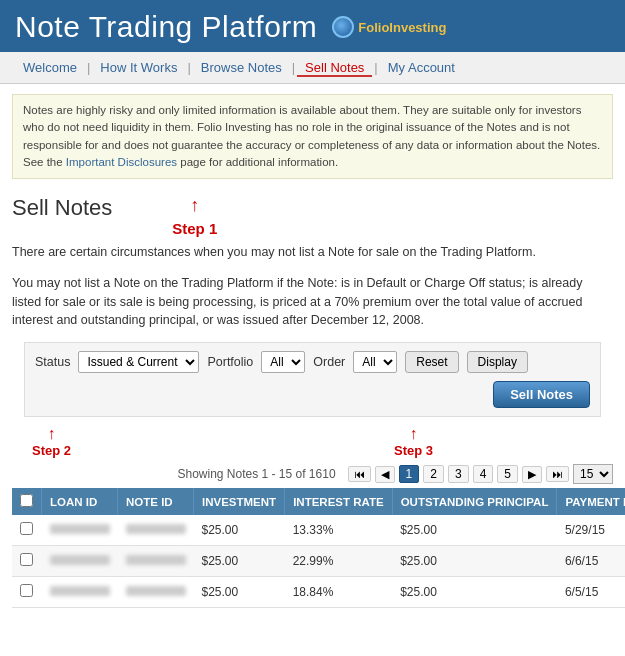 The height and width of the screenshot is (656, 625). Describe the element at coordinates (339, 592) in the screenshot. I see `row3-interest-rate: 18.84%` at that location.